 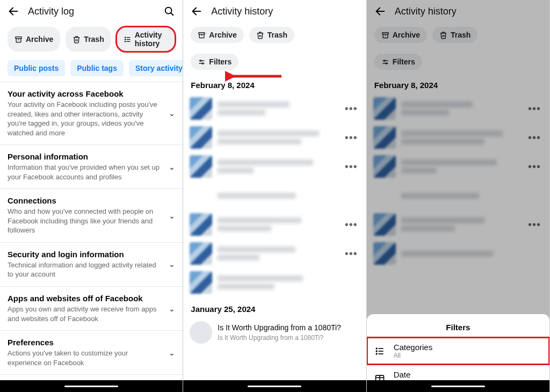 What do you see at coordinates (91, 11) in the screenshot?
I see `header: Activity log` at bounding box center [91, 11].